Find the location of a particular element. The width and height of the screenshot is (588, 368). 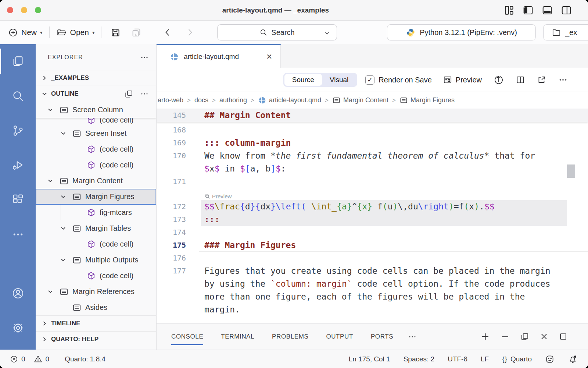

close-window-button is located at coordinates (10, 10).